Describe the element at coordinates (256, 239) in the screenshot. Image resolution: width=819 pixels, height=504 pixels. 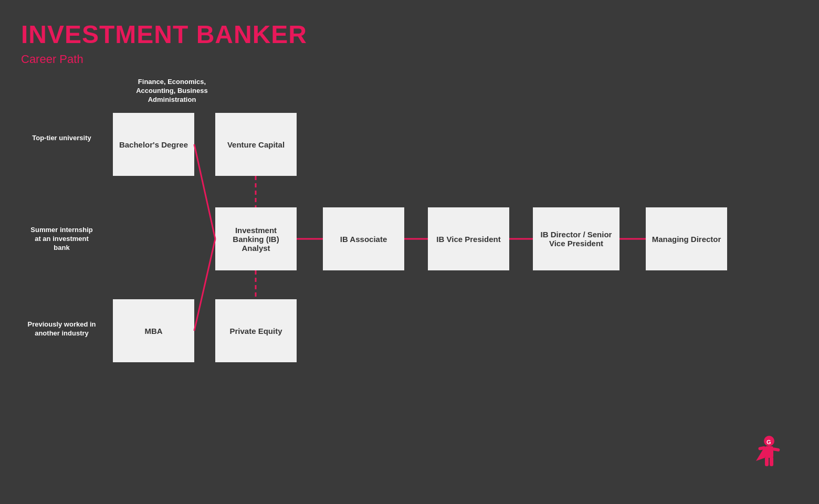
I see `card-ib-analyst: InvestmentBanking (IB)Analyst` at that location.